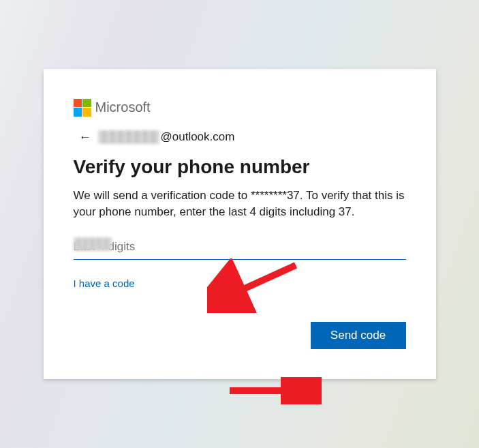  What do you see at coordinates (129, 137) in the screenshot?
I see `redacted-email-prefix` at bounding box center [129, 137].